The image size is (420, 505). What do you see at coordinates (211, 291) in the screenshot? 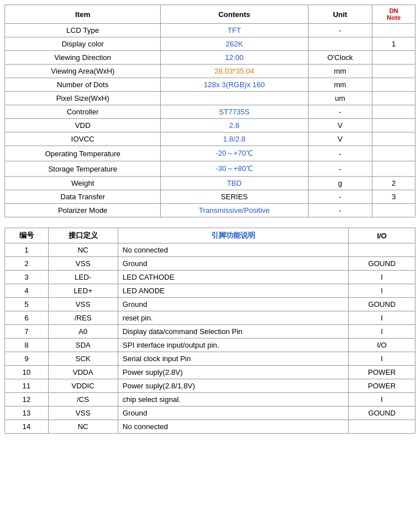
I see `table-row: 4LED+LED ANODEI` at bounding box center [211, 291].